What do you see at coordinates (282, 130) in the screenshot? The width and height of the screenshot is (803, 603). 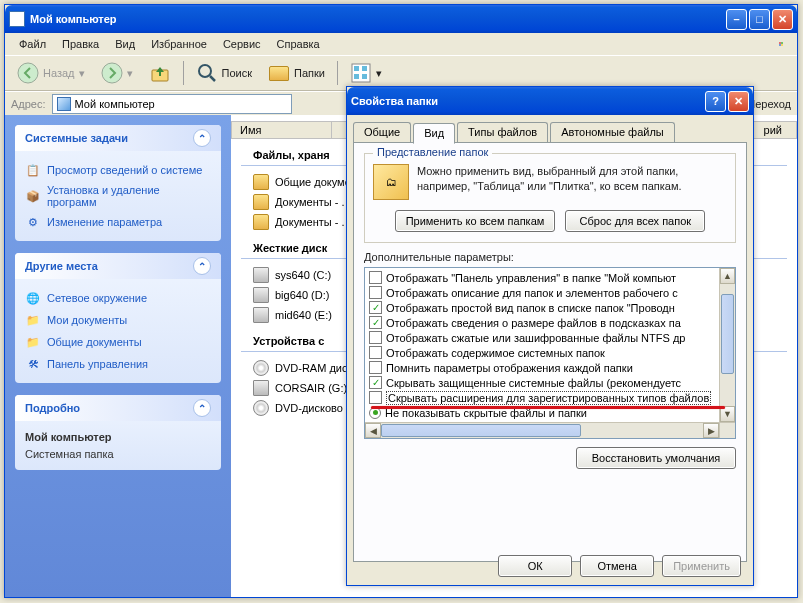 I see `col-name: Имя` at bounding box center [282, 130].